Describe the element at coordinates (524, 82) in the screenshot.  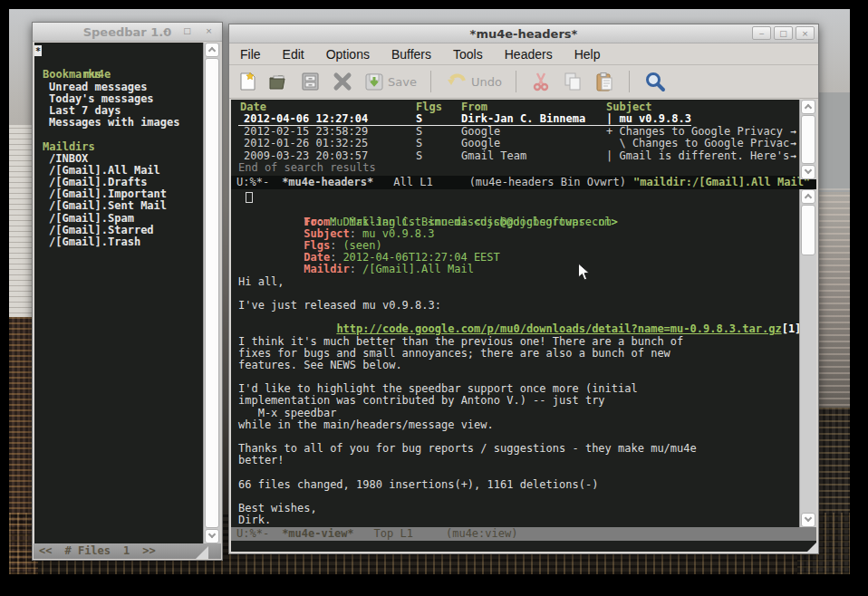
I see `tool-bar: Save Undo` at that location.